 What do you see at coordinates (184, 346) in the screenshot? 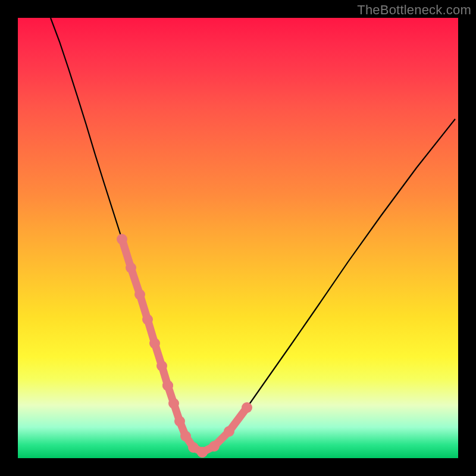
I see `highlight-markers` at bounding box center [184, 346].